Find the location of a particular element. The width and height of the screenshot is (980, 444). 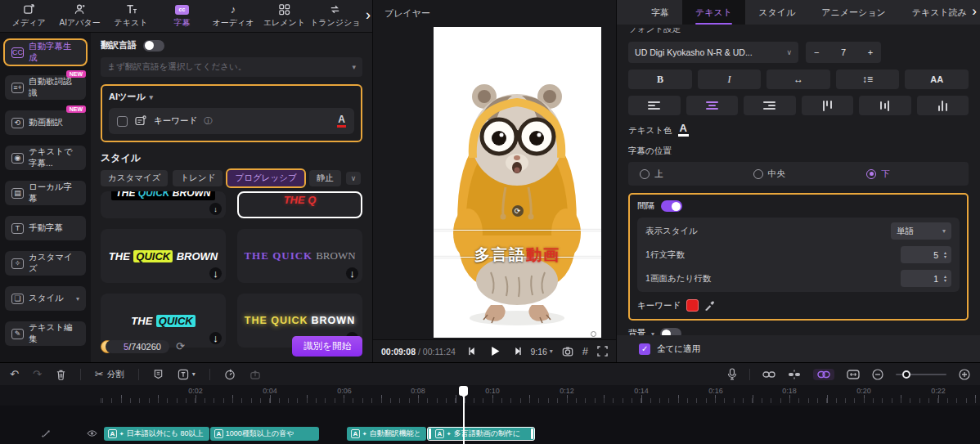

tab-subtitles: cc 字幕 is located at coordinates (182, 16).